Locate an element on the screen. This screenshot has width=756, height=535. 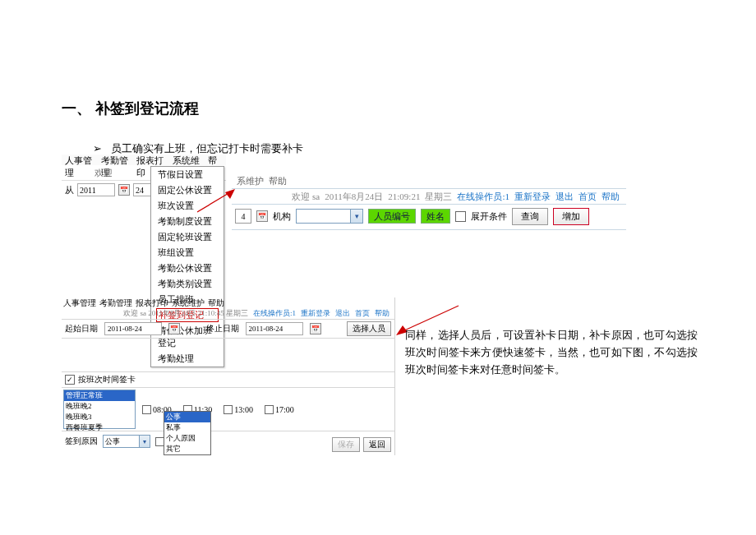
dropdown-item: 固定公休设置 is located at coordinates (187, 191).